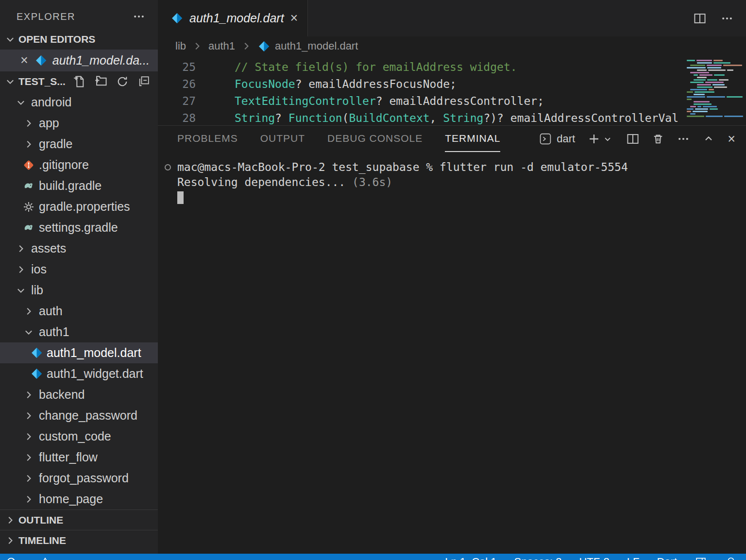 The height and width of the screenshot is (560, 746). I want to click on status-item-ln-1-col-1: Ln 1, Col 1, so click(471, 558).